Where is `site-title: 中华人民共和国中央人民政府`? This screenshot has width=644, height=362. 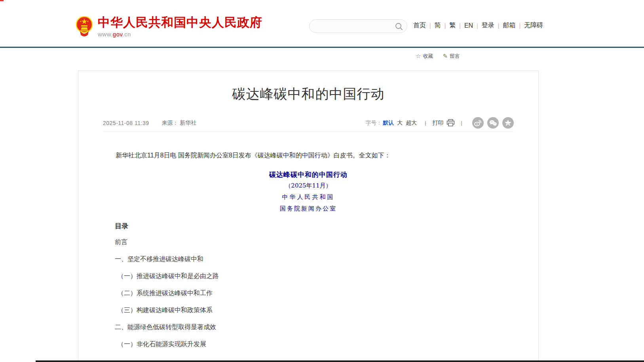
site-title: 中华人民共和国中央人民政府 is located at coordinates (180, 23).